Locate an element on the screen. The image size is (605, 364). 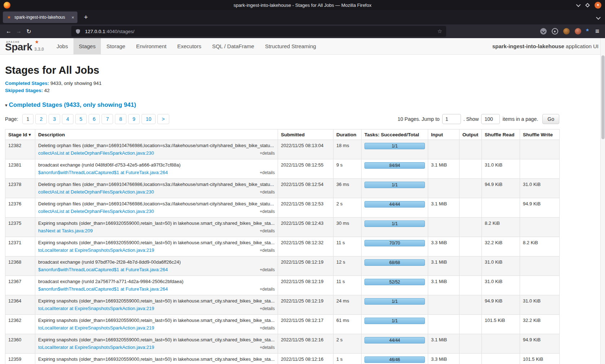
column-header-stage-id: Stage Id ▾ is located at coordinates (20, 135).